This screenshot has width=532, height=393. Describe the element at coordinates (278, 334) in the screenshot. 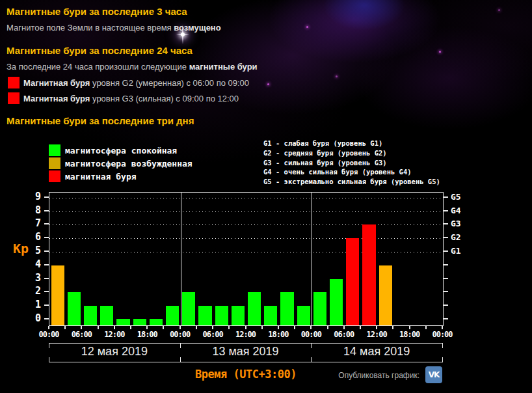

I see `x-tick-label: 18:00` at that location.